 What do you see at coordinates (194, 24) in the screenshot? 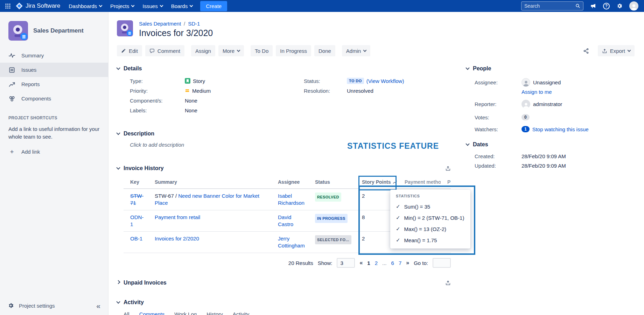
I see `breadcrumb-issue-link: SD-1` at bounding box center [194, 24].